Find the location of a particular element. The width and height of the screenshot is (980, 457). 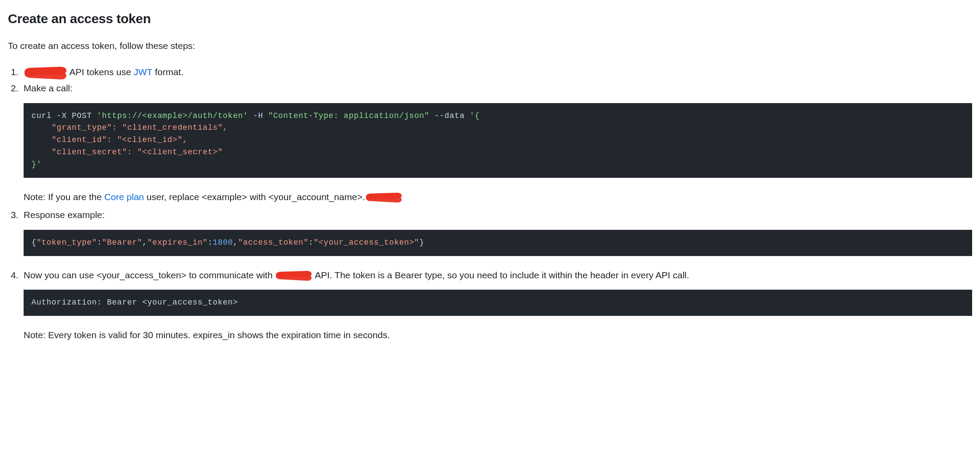

note-mid: user, replace <example> with <your_accou… is located at coordinates (254, 197).